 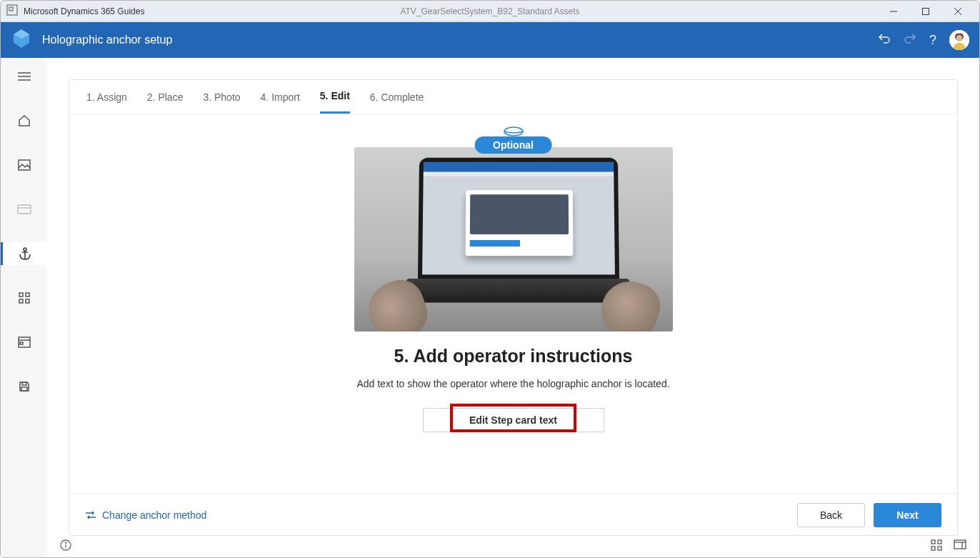 What do you see at coordinates (24, 307) in the screenshot?
I see `sidebar` at bounding box center [24, 307].